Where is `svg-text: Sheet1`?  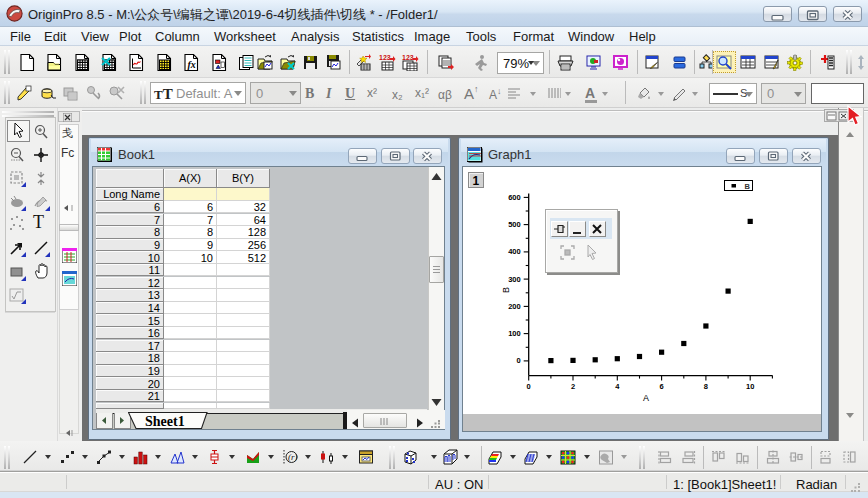 svg-text: Sheet1 is located at coordinates (165, 422).